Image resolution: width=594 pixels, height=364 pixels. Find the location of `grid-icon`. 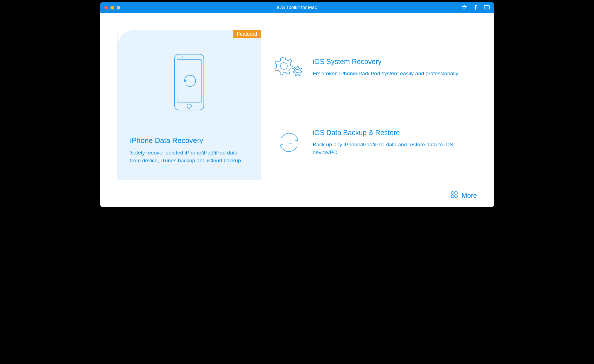

grid-icon is located at coordinates (454, 195).